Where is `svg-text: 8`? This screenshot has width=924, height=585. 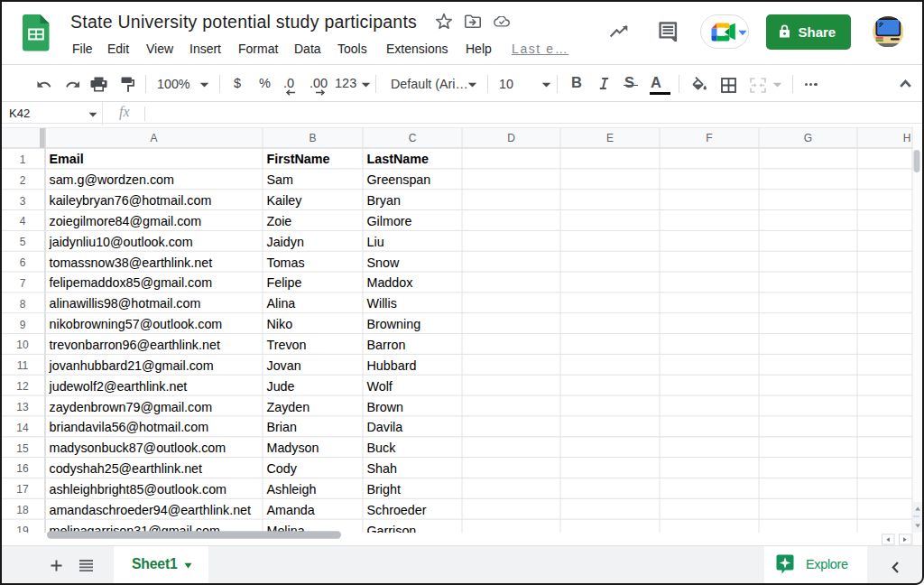 svg-text: 8 is located at coordinates (23, 304).